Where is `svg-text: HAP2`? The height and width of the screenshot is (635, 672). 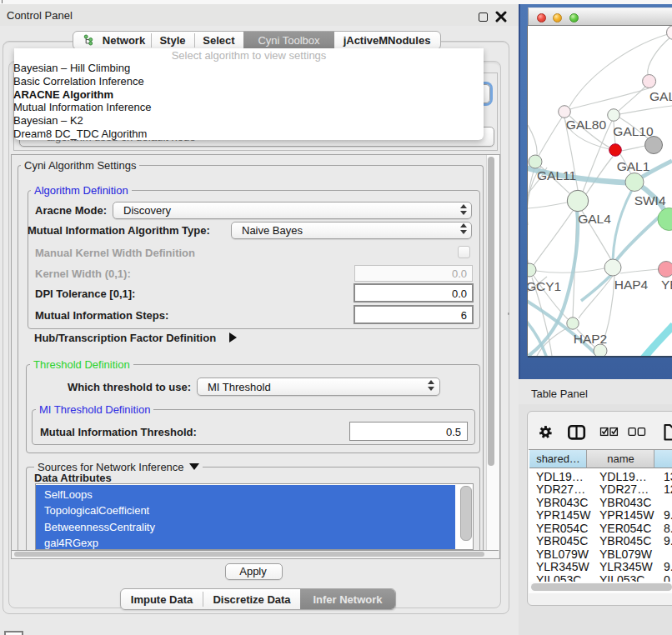
svg-text: HAP2 is located at coordinates (590, 338).